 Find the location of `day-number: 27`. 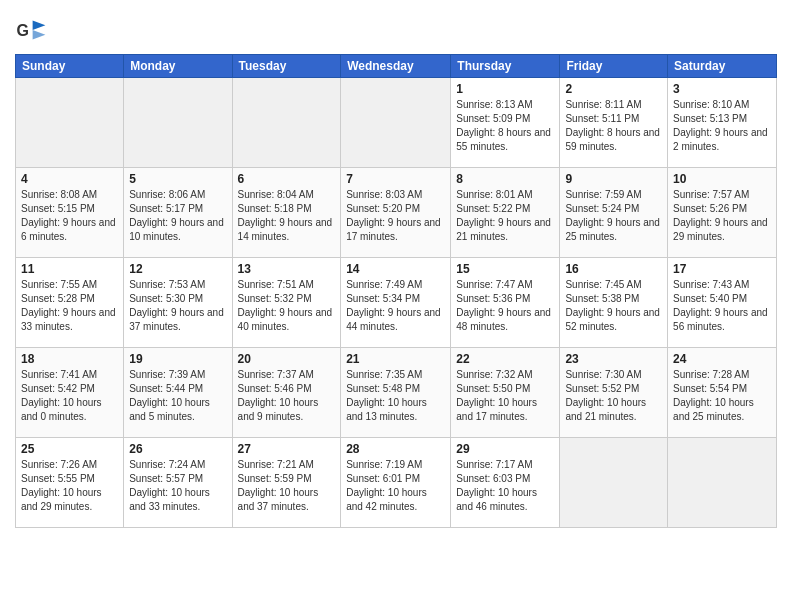

day-number: 27 is located at coordinates (287, 449).